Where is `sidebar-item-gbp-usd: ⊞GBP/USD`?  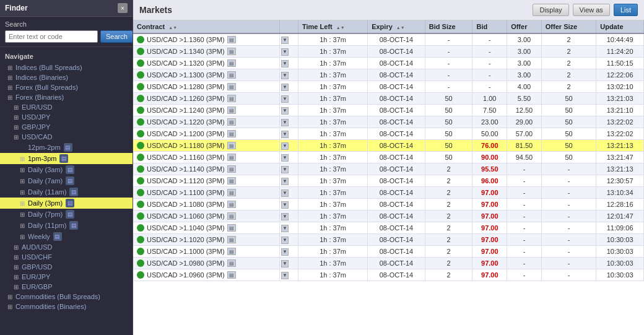 sidebar-item-gbp-usd: ⊞GBP/USD is located at coordinates (66, 267).